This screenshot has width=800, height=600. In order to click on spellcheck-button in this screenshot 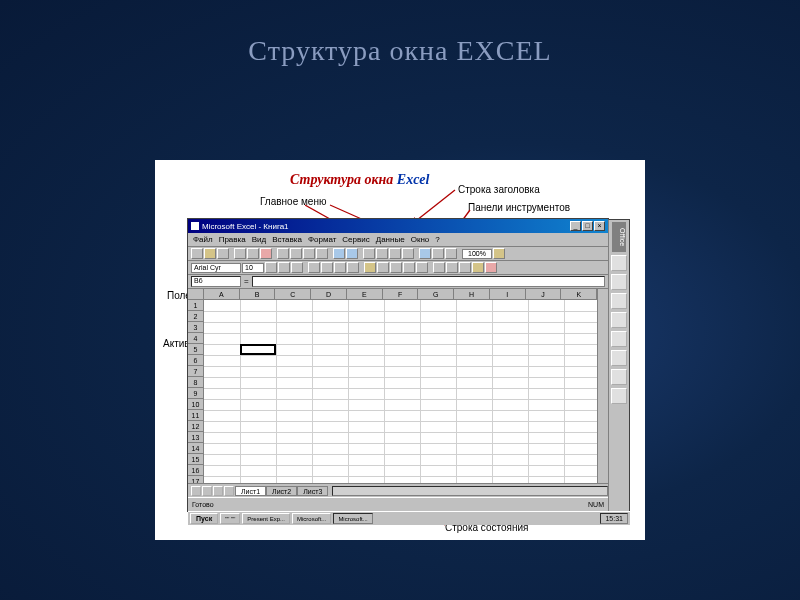, I will do `click(266, 254)`.